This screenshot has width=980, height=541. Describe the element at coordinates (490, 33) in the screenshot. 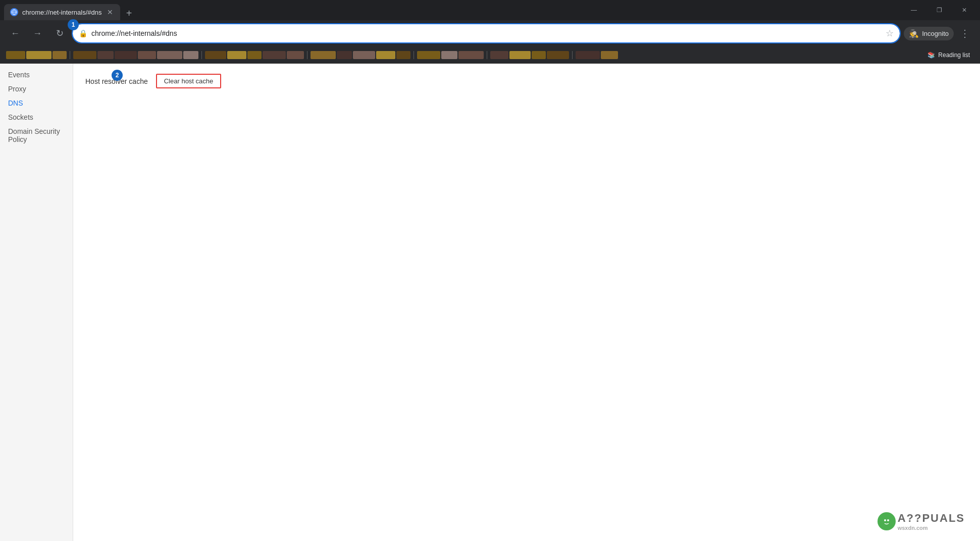

I see `navigation-bar: ← → ↻ 1 🔒 ☆ 🕵 Incognito ⋮` at that location.